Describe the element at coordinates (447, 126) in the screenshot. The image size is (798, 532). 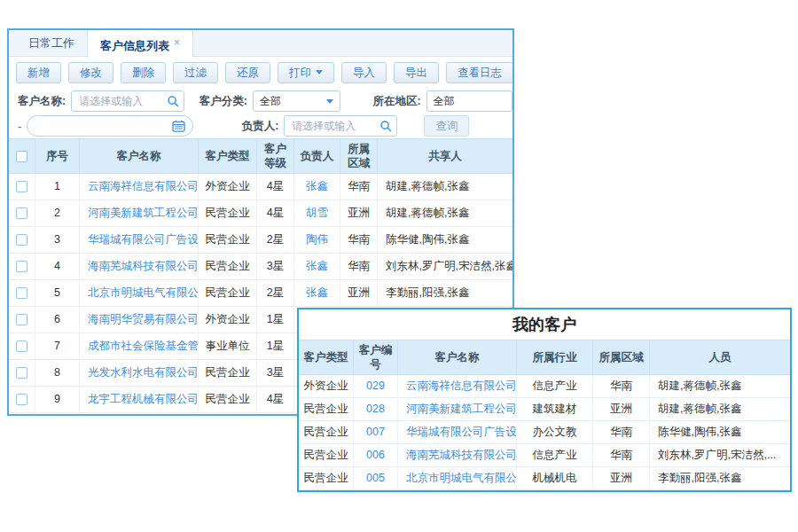
I see `query-button: 查询` at that location.